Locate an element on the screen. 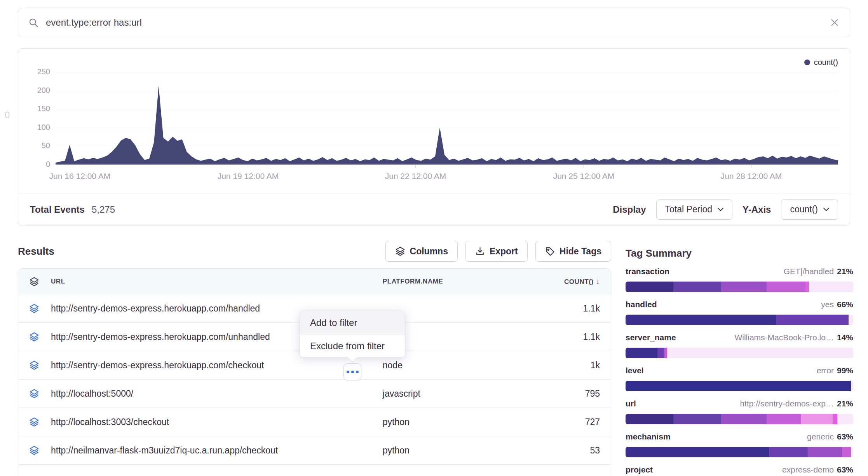 The height and width of the screenshot is (476, 868). sort-desc-icon: ↓ is located at coordinates (598, 282).